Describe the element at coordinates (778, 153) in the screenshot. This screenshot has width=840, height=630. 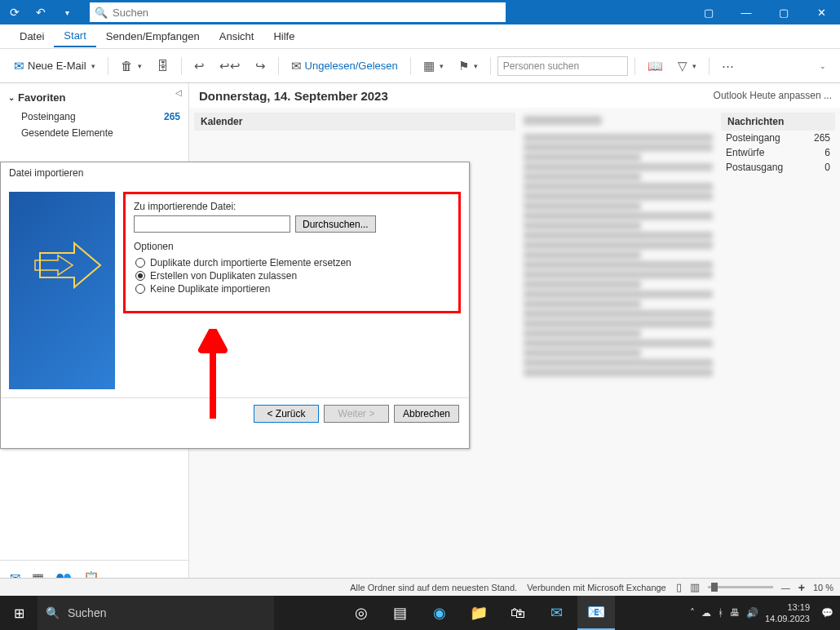
I see `msg-row-entwuerfe: Entwürfe 6` at that location.